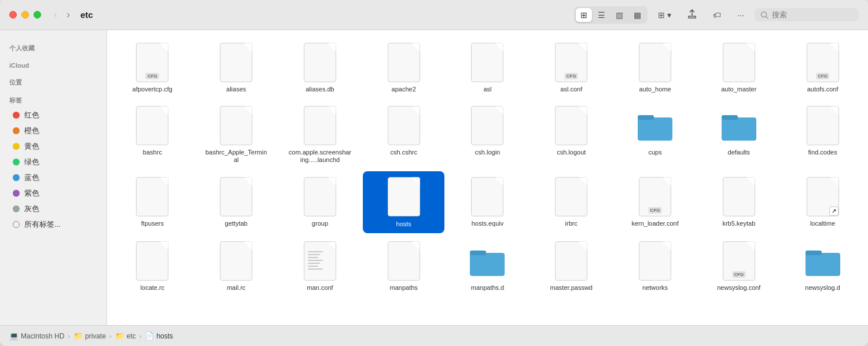  I want to click on sidebar-item-gray: 灰色, so click(53, 209).